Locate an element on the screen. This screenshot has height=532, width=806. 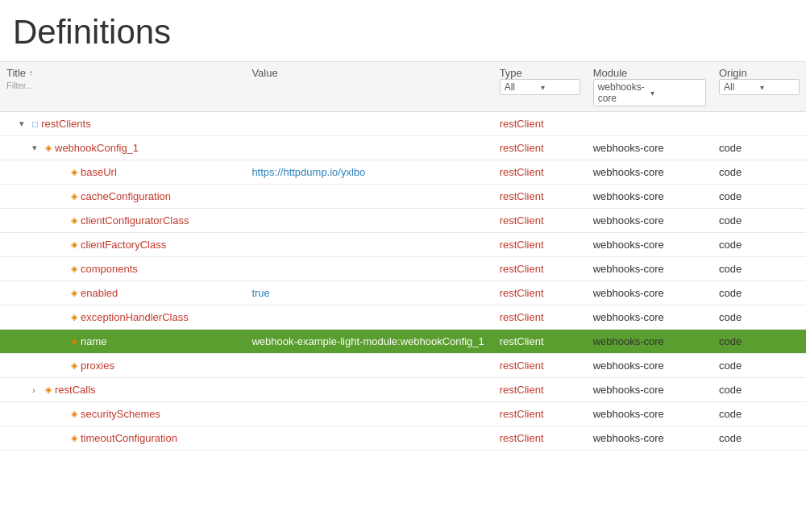
table-row: ◈enabledtruerestClientwebhooks-corecode is located at coordinates (403, 293).